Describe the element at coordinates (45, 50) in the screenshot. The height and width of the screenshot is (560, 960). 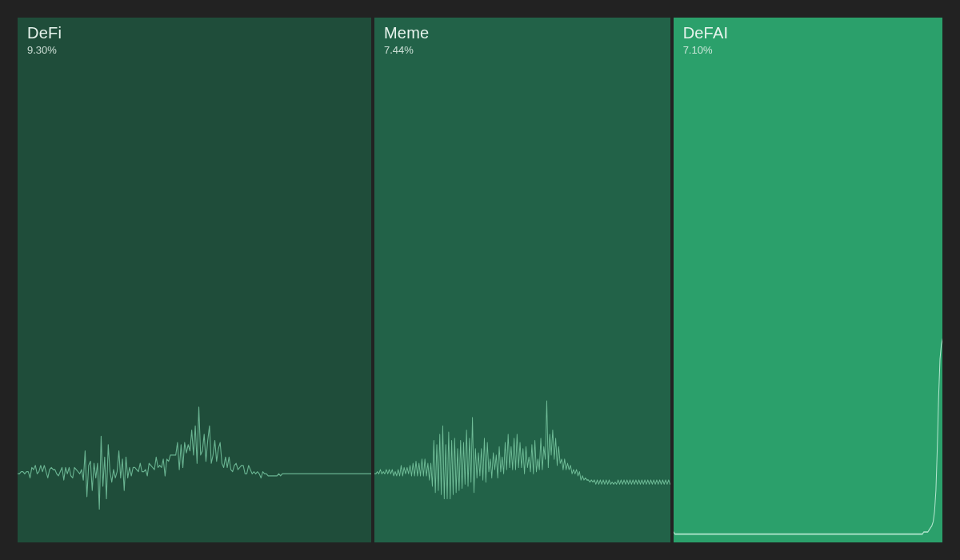
I see `tile-pct: 9.30%` at that location.